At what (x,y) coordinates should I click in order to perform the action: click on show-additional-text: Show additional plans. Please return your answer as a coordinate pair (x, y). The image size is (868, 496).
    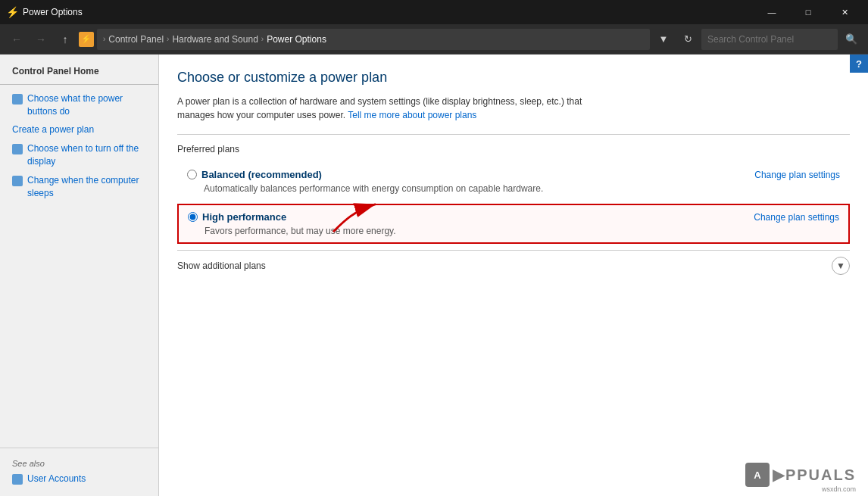
    Looking at the image, I should click on (221, 266).